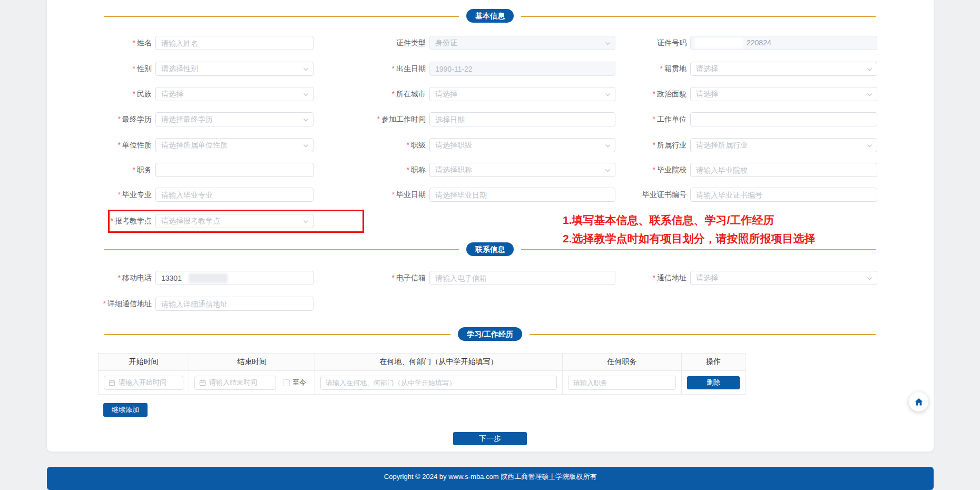 The width and height of the screenshot is (980, 490). I want to click on duty-input, so click(622, 383).